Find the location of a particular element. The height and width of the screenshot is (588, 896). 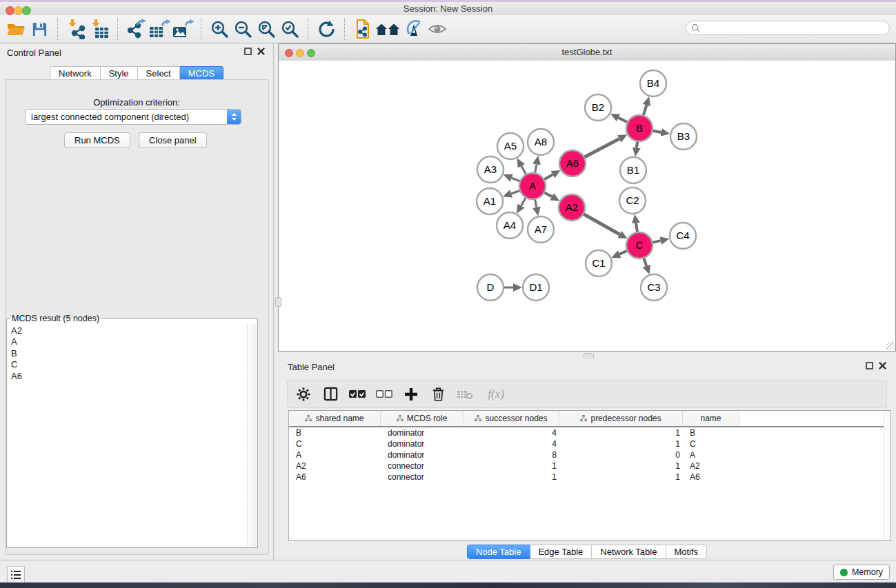

gear-icon is located at coordinates (303, 394).